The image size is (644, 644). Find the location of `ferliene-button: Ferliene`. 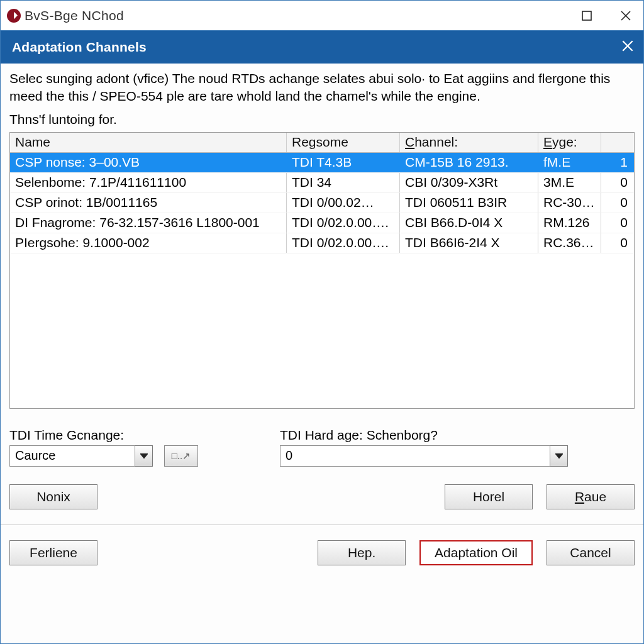

ferliene-button: Ferliene is located at coordinates (53, 553).